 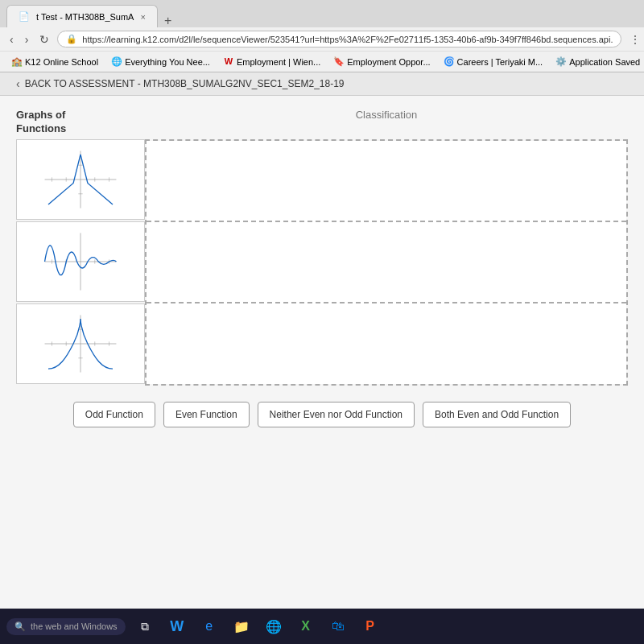 What do you see at coordinates (44, 39) in the screenshot?
I see `reload-button: ↻` at bounding box center [44, 39].